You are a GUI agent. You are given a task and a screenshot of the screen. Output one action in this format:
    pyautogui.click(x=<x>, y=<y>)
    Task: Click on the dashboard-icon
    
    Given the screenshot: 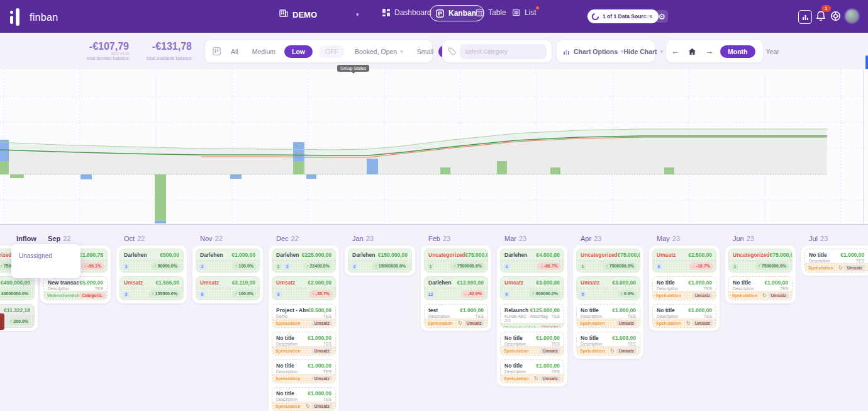 What is the action you would take?
    pyautogui.click(x=386, y=13)
    